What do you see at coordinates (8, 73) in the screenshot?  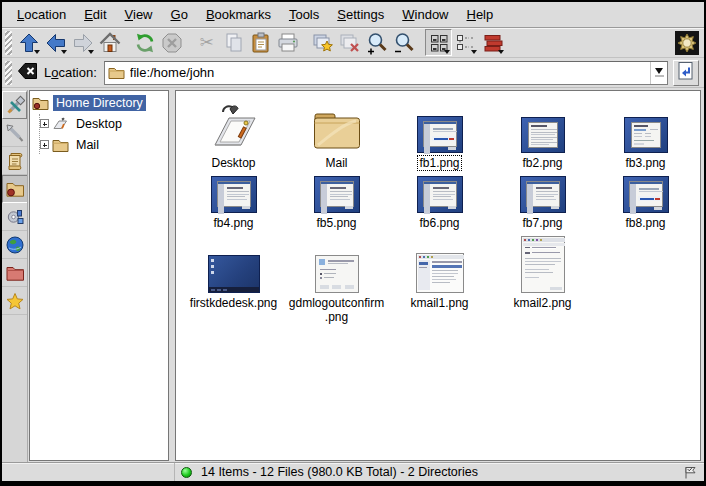 I see `locationbar-drag-handle` at bounding box center [8, 73].